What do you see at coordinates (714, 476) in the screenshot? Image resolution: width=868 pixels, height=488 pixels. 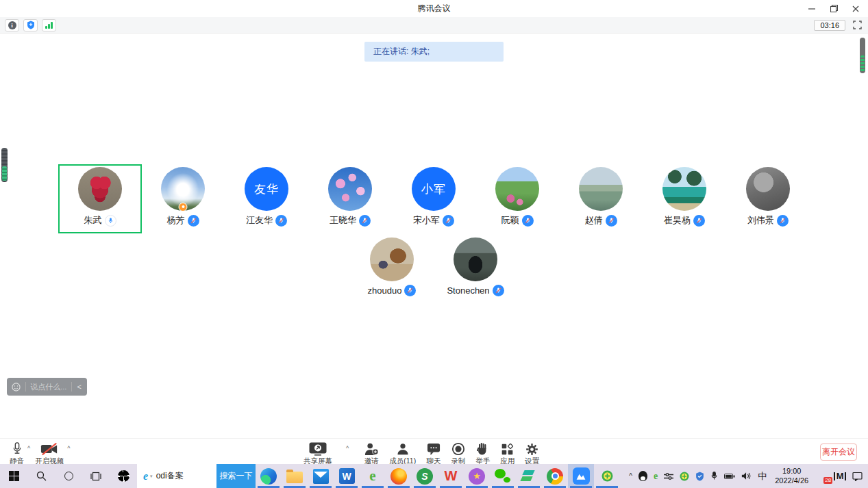 I see `tray-mic-icon` at bounding box center [714, 476].